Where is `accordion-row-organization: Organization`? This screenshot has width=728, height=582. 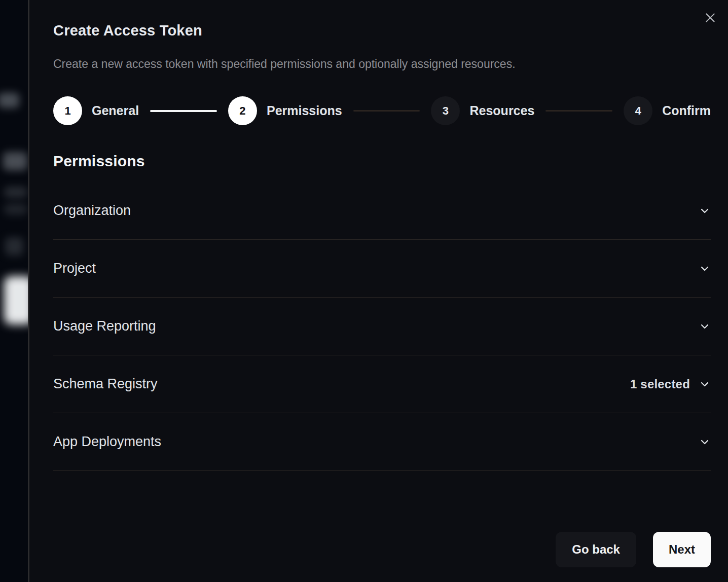
accordion-row-organization: Organization is located at coordinates (382, 211).